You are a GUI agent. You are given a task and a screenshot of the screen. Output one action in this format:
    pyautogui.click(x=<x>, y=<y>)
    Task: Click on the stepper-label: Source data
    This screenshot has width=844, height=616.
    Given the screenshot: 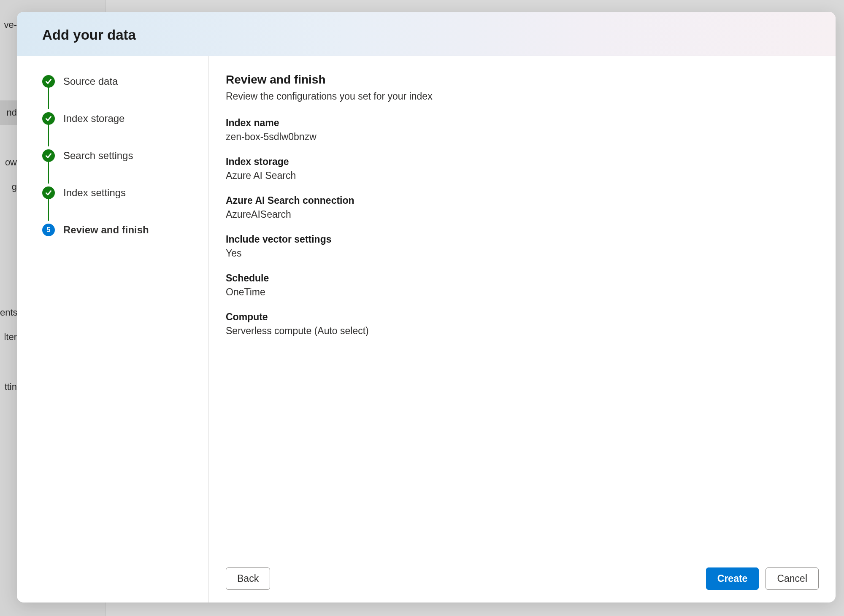 What is the action you would take?
    pyautogui.click(x=90, y=81)
    